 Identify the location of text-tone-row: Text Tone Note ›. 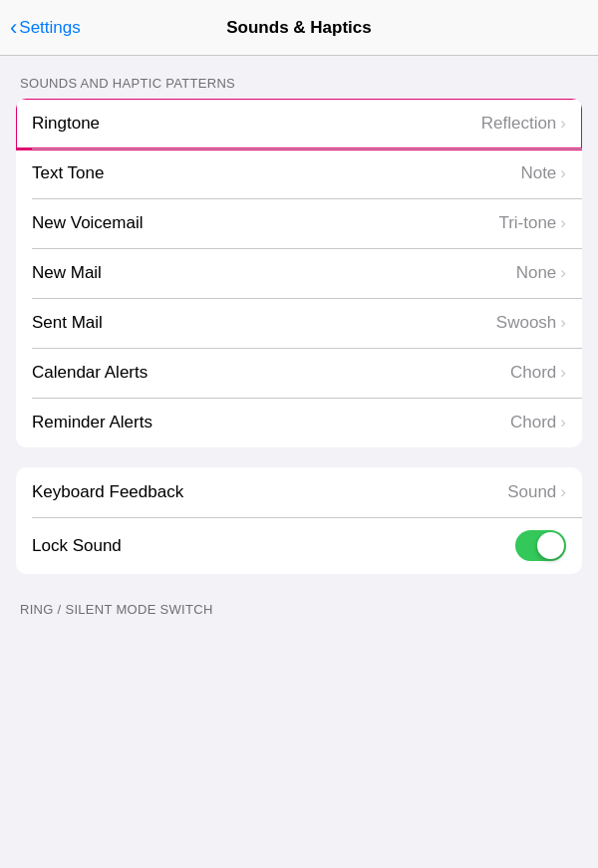
(299, 173).